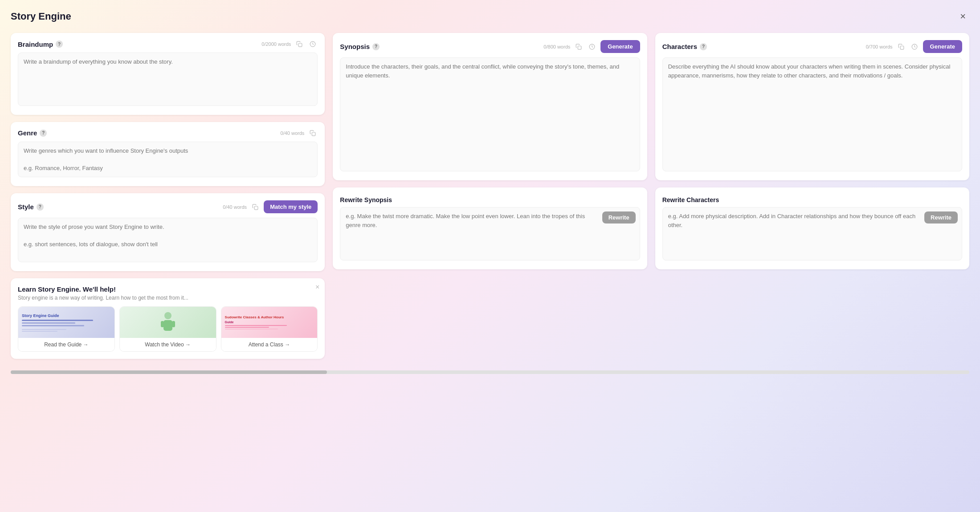  What do you see at coordinates (270, 329) in the screenshot?
I see `learn-item-class: Sudowrite Classes & Author Hours Guide A…` at bounding box center [270, 329].